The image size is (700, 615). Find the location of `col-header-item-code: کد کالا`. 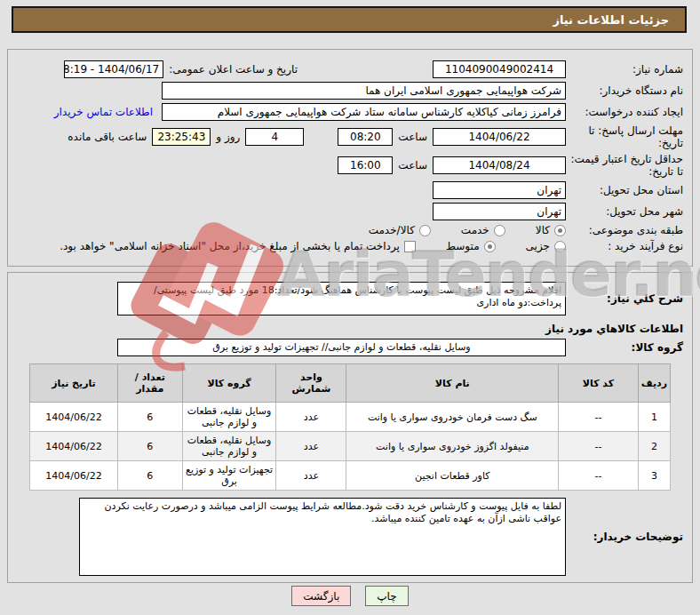

col-header-item-code: کد کالا is located at coordinates (599, 384).